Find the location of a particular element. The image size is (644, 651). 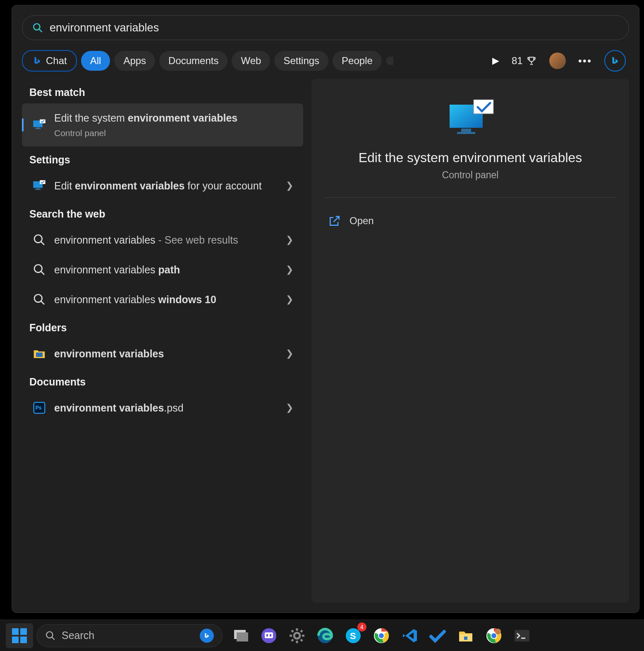

taskbar: Search S 4 is located at coordinates (322, 635).